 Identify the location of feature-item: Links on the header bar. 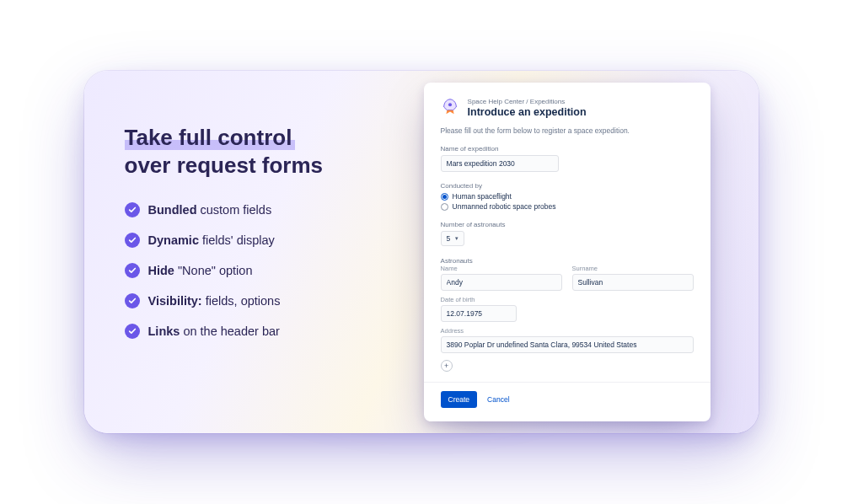
(257, 331).